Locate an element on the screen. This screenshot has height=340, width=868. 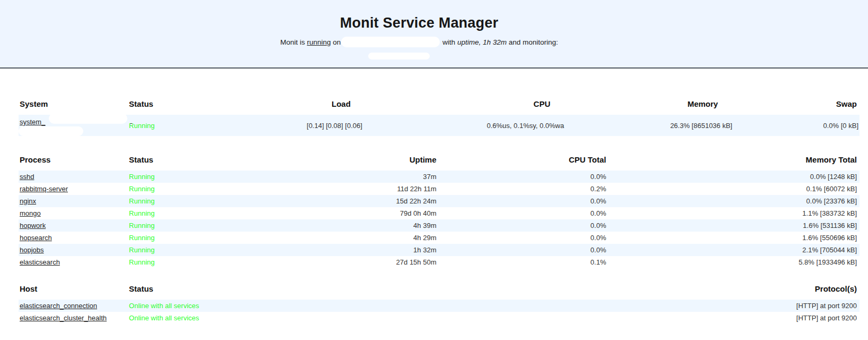
system-name-link: system_ is located at coordinates (32, 122).